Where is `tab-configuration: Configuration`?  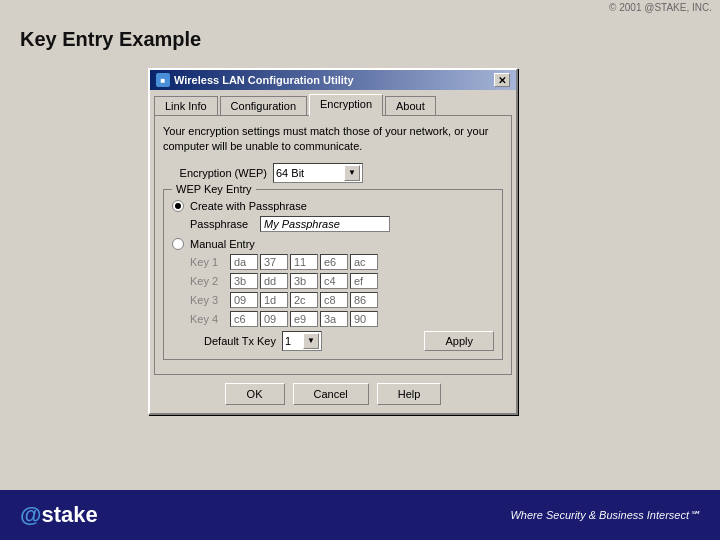
tab-configuration: Configuration is located at coordinates (264, 106).